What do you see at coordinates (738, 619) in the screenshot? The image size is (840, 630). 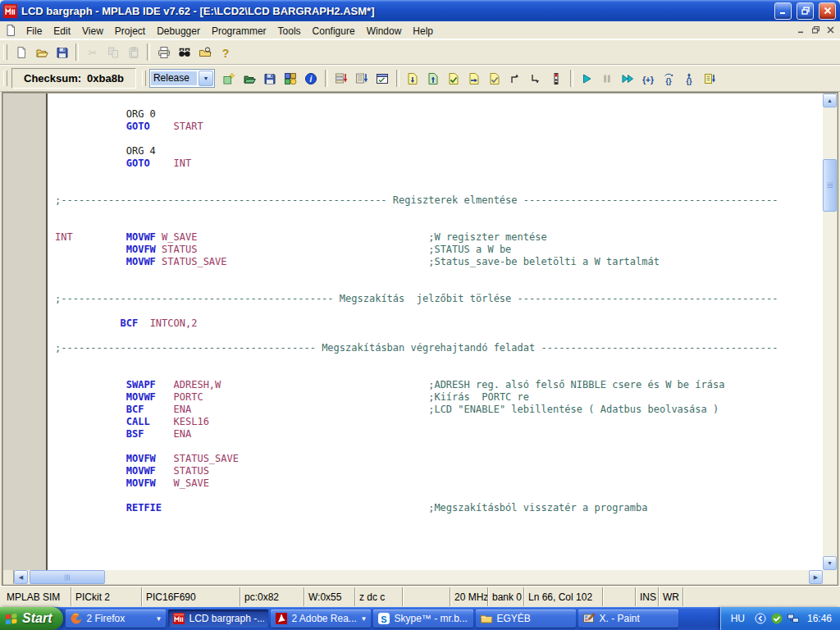 I see `language-indicator: HU` at bounding box center [738, 619].